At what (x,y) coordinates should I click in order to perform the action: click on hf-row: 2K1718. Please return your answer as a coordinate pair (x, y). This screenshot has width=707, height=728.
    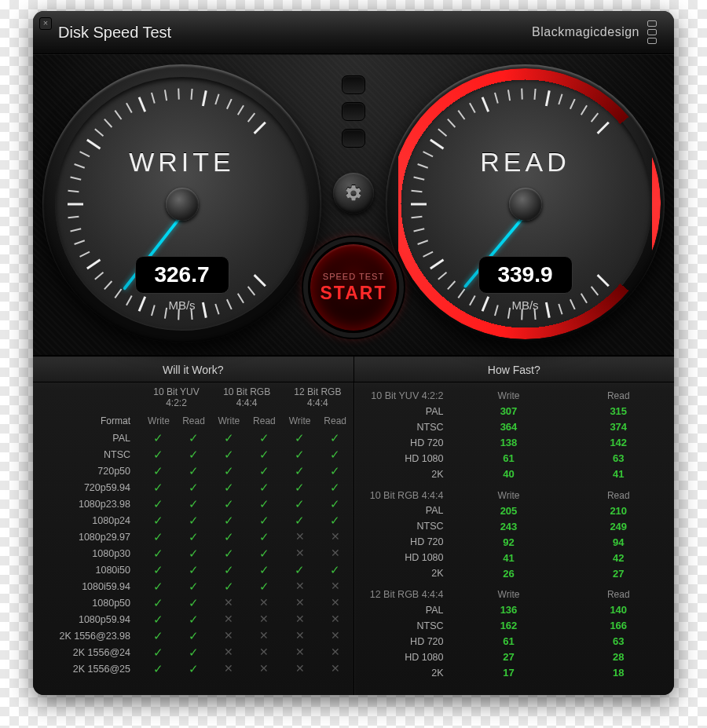
    Looking at the image, I should click on (515, 673).